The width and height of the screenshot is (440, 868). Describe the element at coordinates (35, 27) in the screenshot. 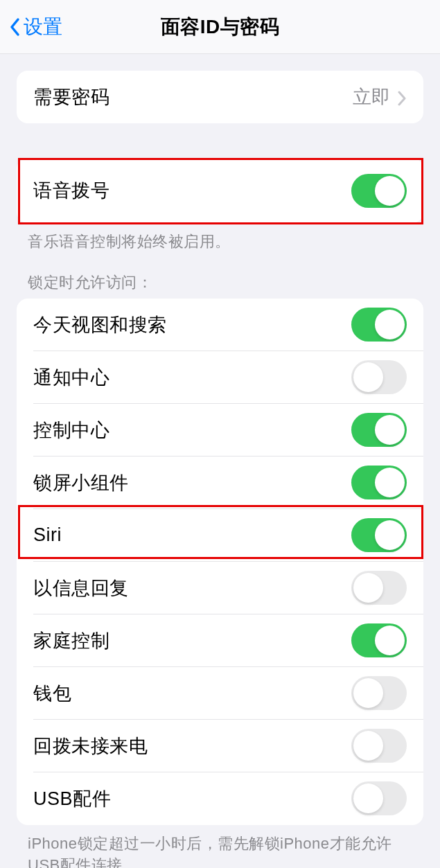

I see `back-button: 设置` at that location.